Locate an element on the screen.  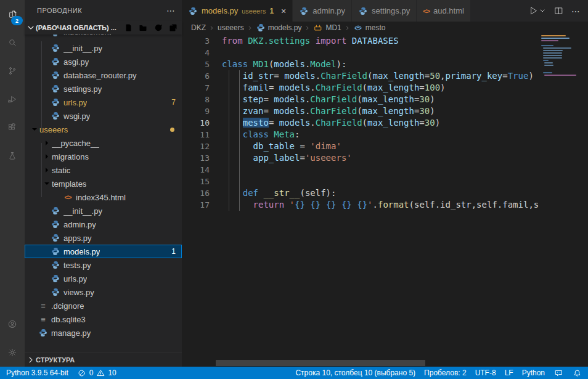
code-line-7: 7 famil= models.CharField(max_length=100… is located at coordinates (360, 88).